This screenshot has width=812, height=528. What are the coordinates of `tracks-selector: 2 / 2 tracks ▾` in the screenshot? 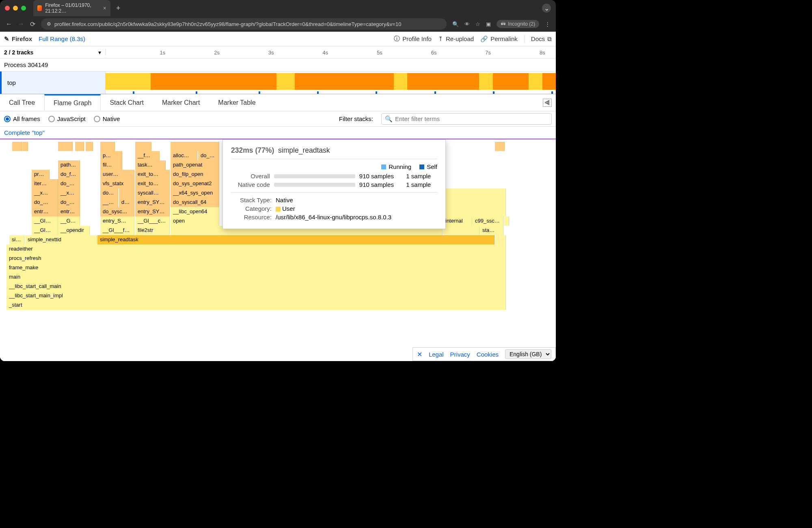 It's located at (53, 52).